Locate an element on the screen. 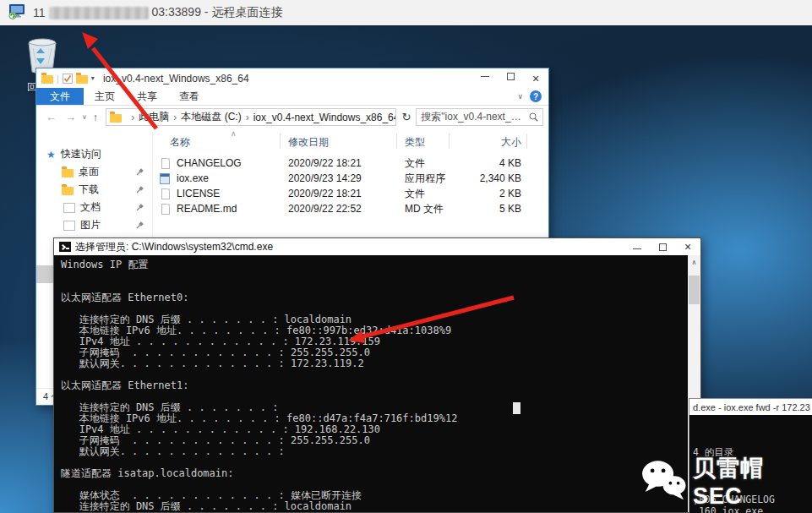  search-input: 搜索"iox_v0.4-next_Windo... is located at coordinates (480, 117).